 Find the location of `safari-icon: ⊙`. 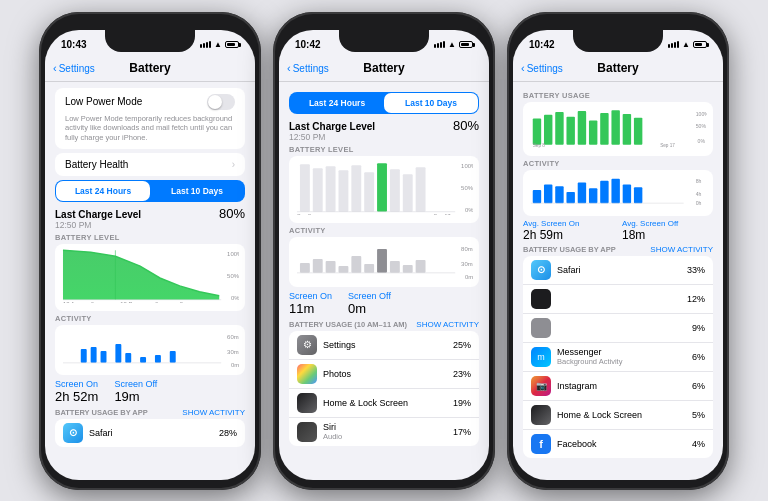

safari-icon: ⊙ is located at coordinates (73, 433).